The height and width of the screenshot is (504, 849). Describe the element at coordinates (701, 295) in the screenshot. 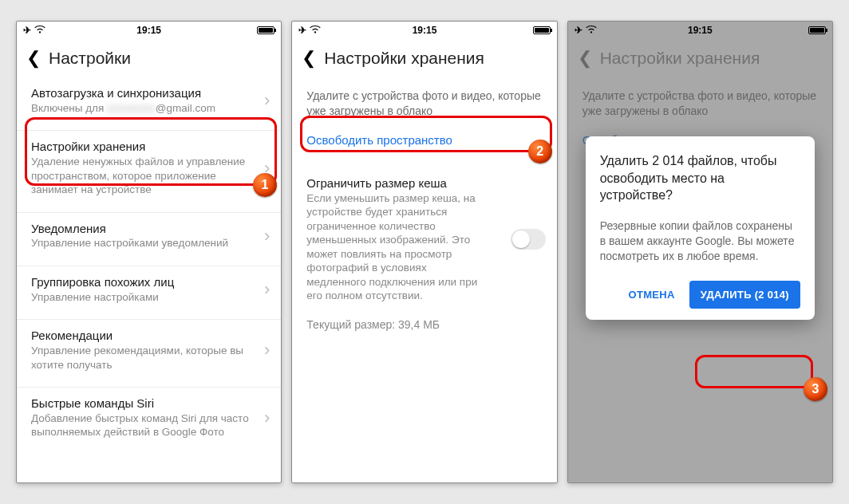

I see `dialog-actions: ОТМЕНА УДАЛИТЬ (2 014)` at that location.